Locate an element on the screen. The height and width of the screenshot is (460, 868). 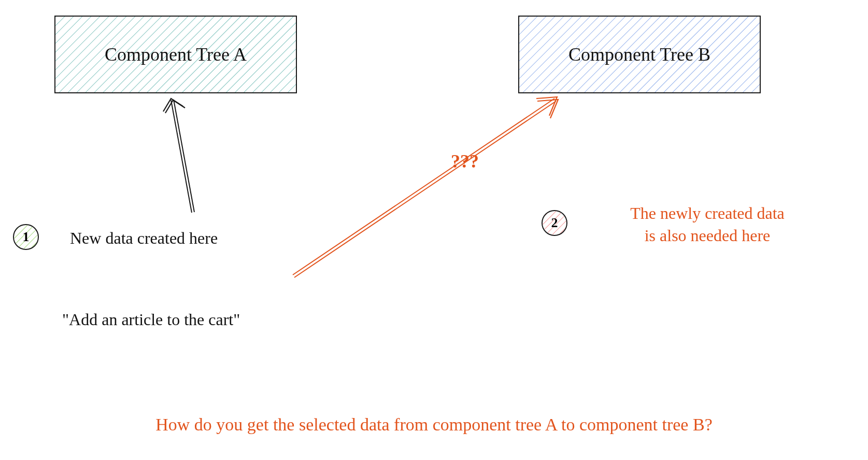
badge-2-number: 2 is located at coordinates (554, 223).